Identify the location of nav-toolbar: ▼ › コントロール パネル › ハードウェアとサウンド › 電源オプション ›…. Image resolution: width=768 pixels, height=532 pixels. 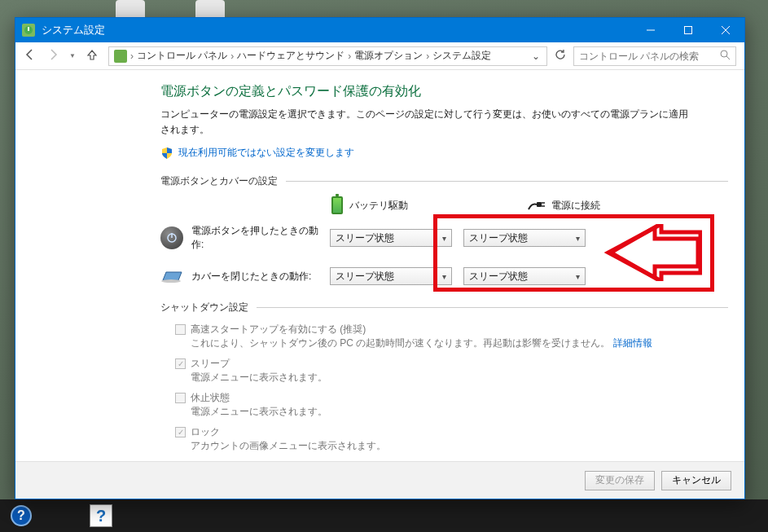
(380, 56).